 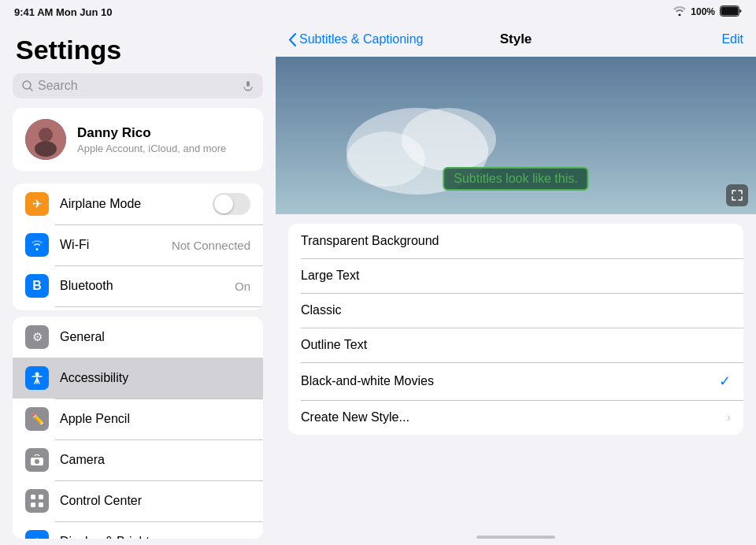 What do you see at coordinates (37, 419) in the screenshot?
I see `pencil-icon-box: ✏️` at bounding box center [37, 419].